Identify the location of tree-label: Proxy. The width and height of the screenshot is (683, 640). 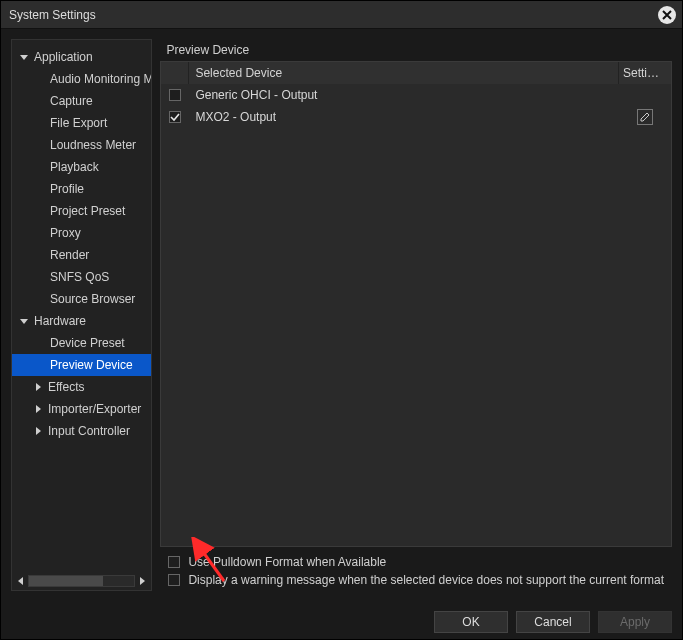
(64, 233).